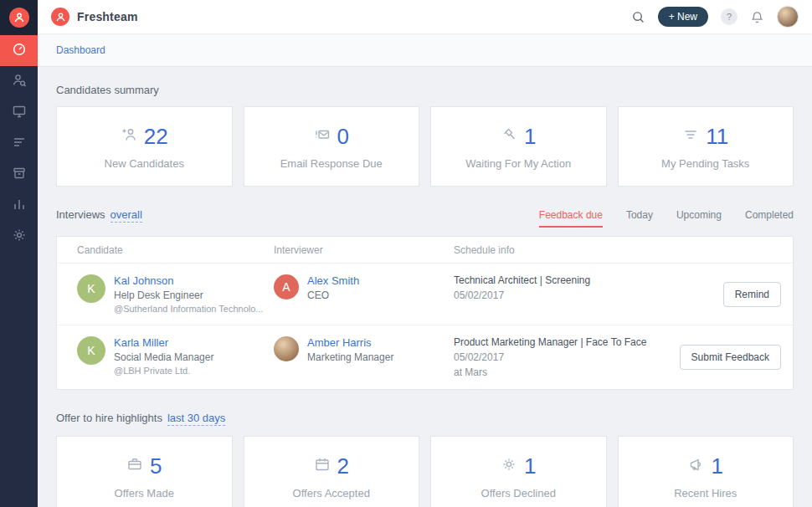 This screenshot has width=812, height=507. I want to click on offers-declined-label: Offers Declined, so click(519, 494).